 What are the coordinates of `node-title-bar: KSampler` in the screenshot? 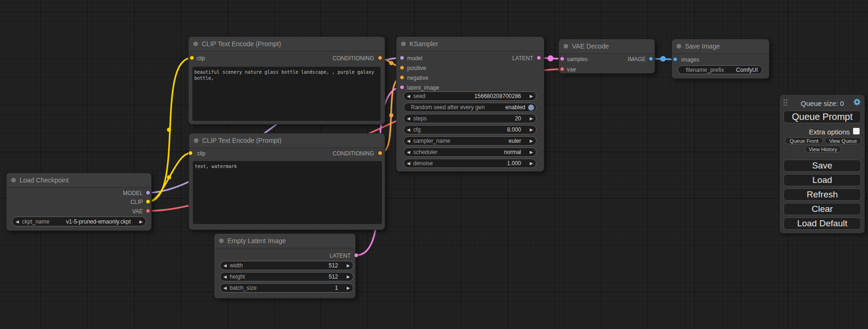 It's located at (470, 44).